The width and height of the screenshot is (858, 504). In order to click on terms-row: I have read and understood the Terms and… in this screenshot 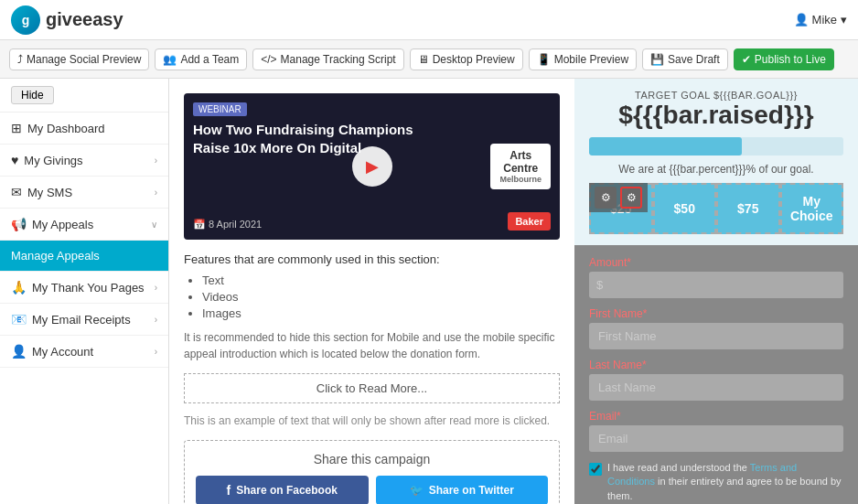, I will do `click(716, 482)`.